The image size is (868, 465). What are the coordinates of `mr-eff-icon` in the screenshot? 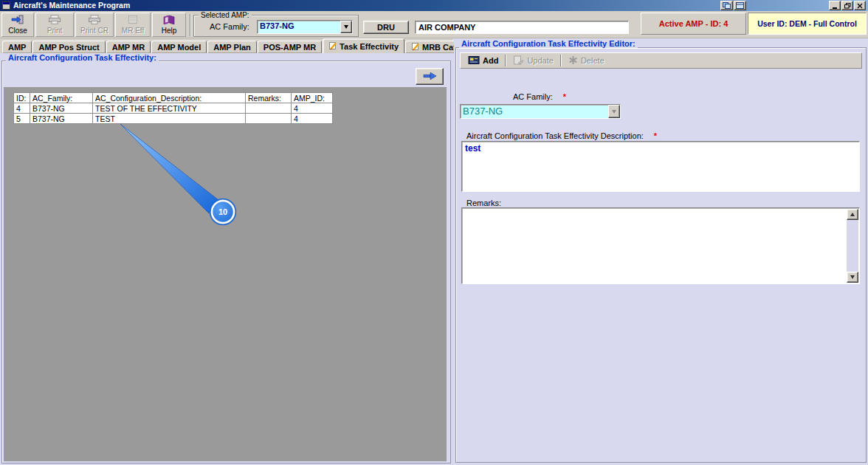 It's located at (133, 21).